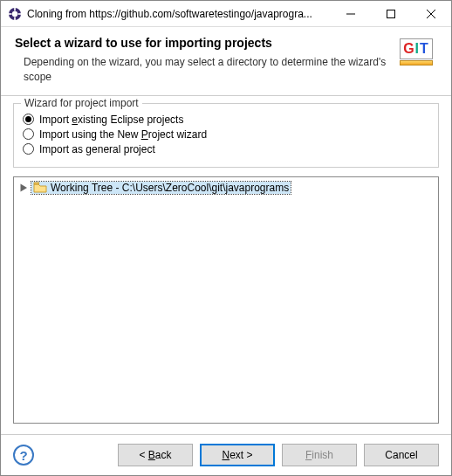 The image size is (452, 476). Describe the element at coordinates (24, 455) in the screenshot. I see `help-button: ?` at that location.